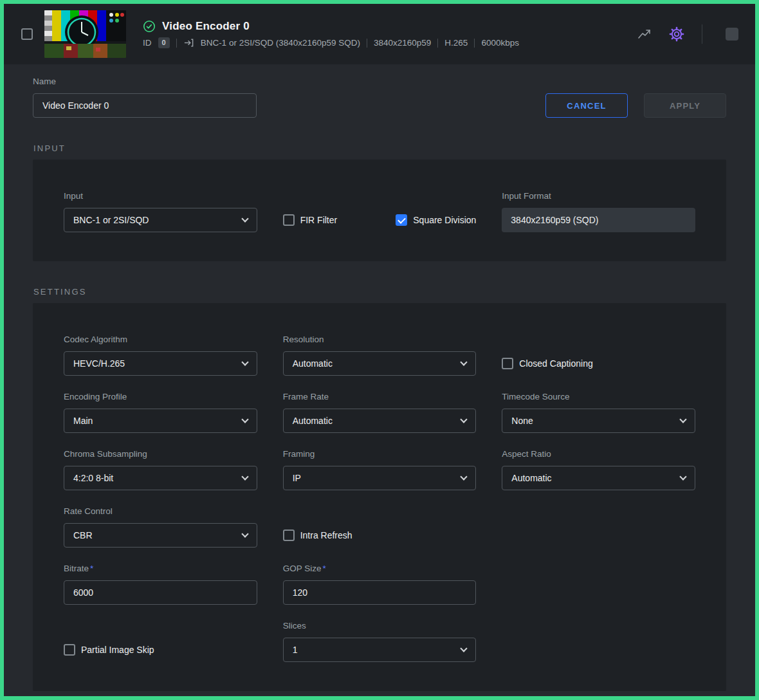  What do you see at coordinates (598, 196) in the screenshot?
I see `input-format-label: Input Format` at bounding box center [598, 196].